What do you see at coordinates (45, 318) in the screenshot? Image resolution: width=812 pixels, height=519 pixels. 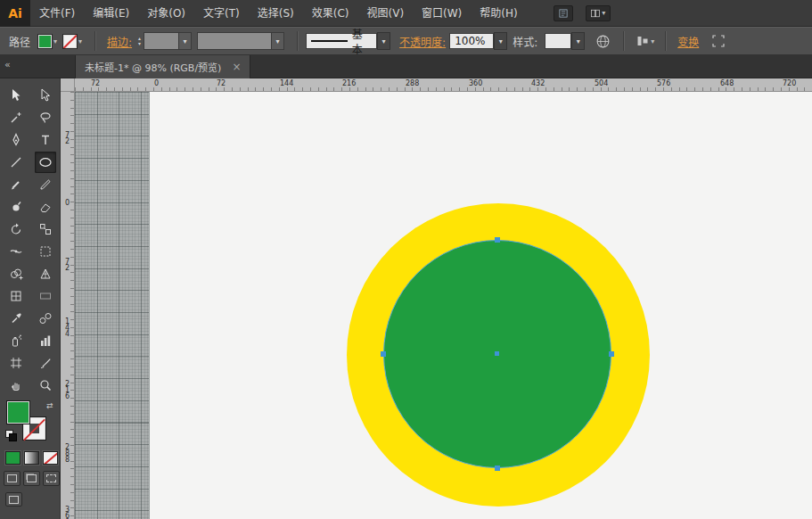 I see `tool-blend` at bounding box center [45, 318].